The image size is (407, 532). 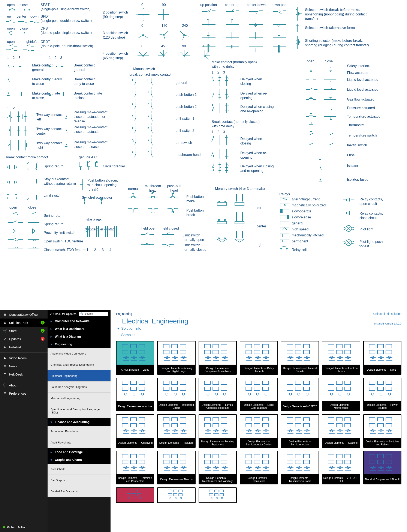 I want to click on sample-card: Design Elements — Stations, so click(x=341, y=431).